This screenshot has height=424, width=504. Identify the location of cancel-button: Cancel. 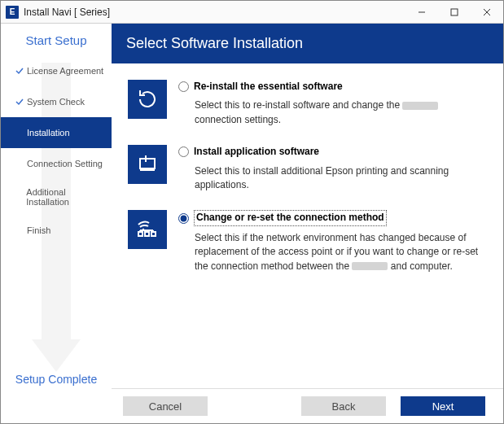
(165, 406).